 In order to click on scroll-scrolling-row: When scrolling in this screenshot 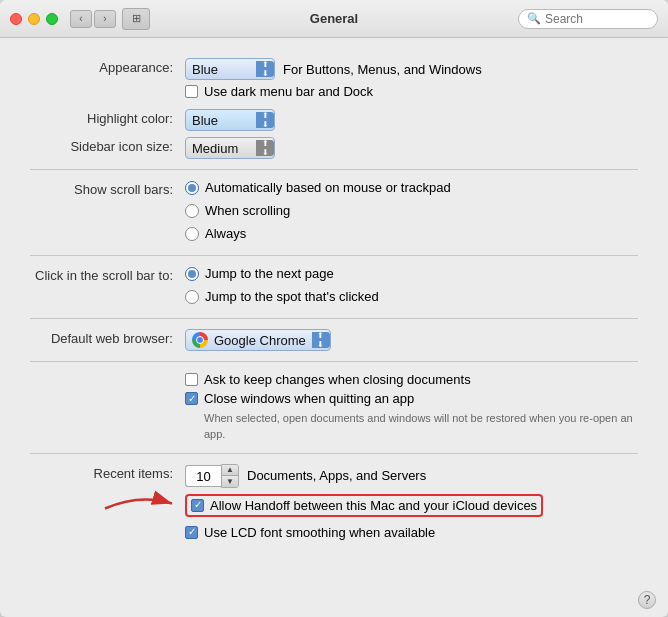, I will do `click(318, 210)`.